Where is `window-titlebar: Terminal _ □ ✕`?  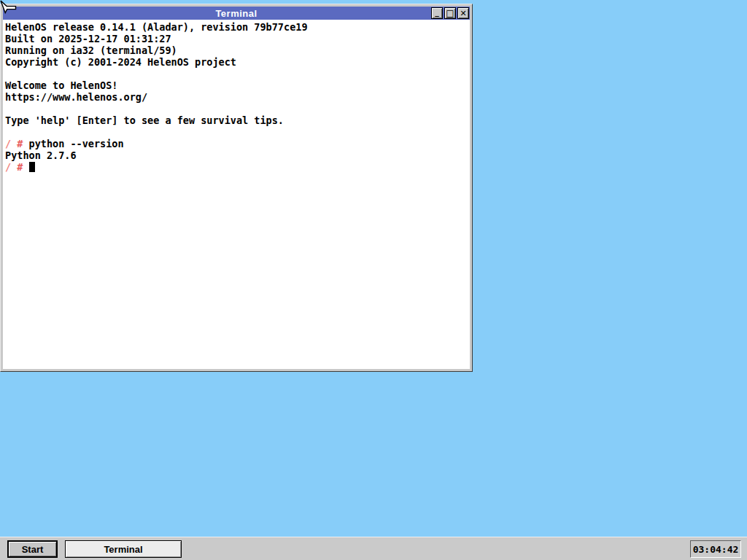 window-titlebar: Terminal _ □ ✕ is located at coordinates (236, 13).